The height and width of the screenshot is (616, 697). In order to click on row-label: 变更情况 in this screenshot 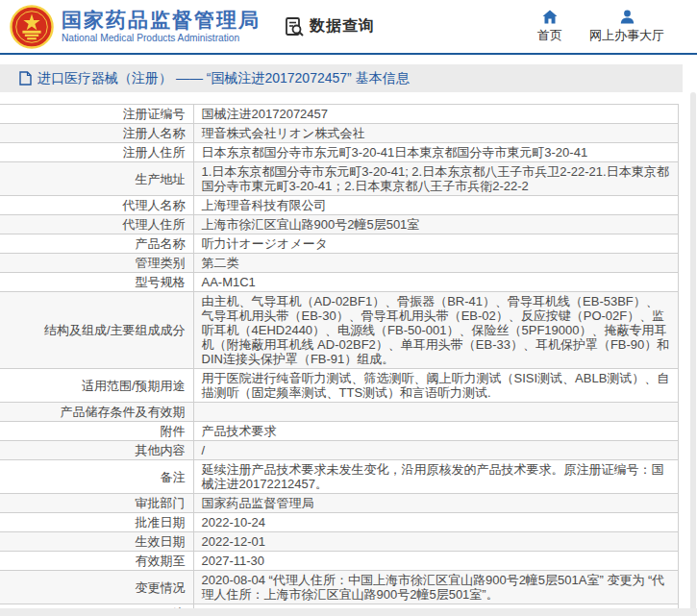, I will do `click(96, 588)`.